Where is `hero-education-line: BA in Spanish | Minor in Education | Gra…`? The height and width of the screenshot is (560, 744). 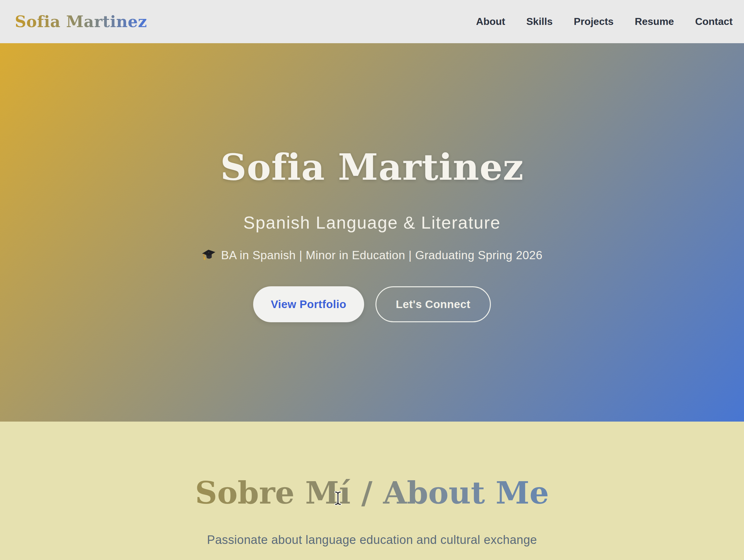
hero-education-line: BA in Spanish | Minor in Education | Gra… is located at coordinates (372, 256).